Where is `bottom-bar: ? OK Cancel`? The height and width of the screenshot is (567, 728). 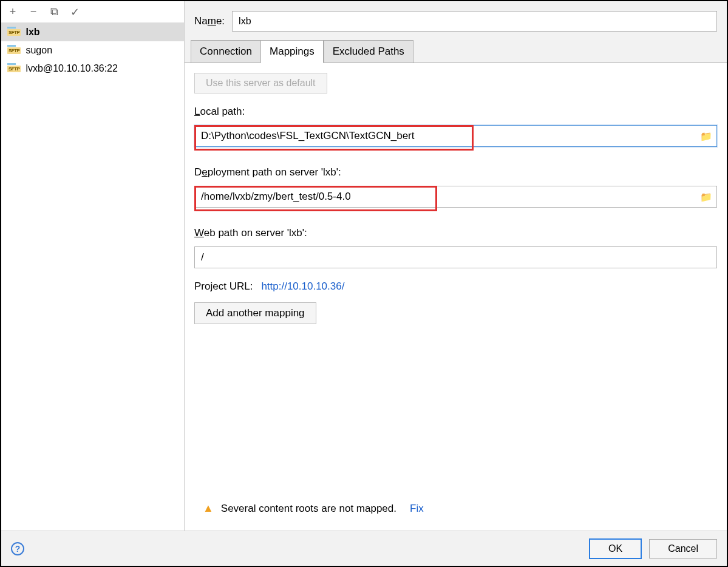 bottom-bar: ? OK Cancel is located at coordinates (364, 548).